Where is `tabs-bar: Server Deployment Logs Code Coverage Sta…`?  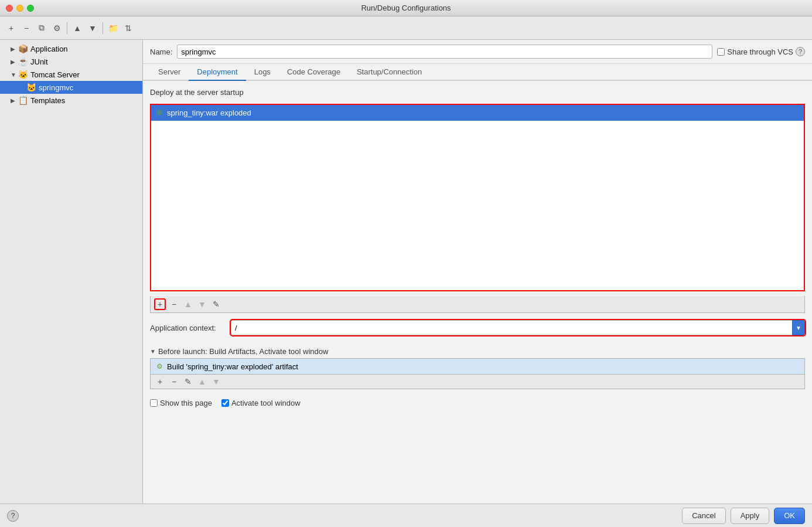
tabs-bar: Server Deployment Logs Code Coverage Sta… is located at coordinates (477, 73).